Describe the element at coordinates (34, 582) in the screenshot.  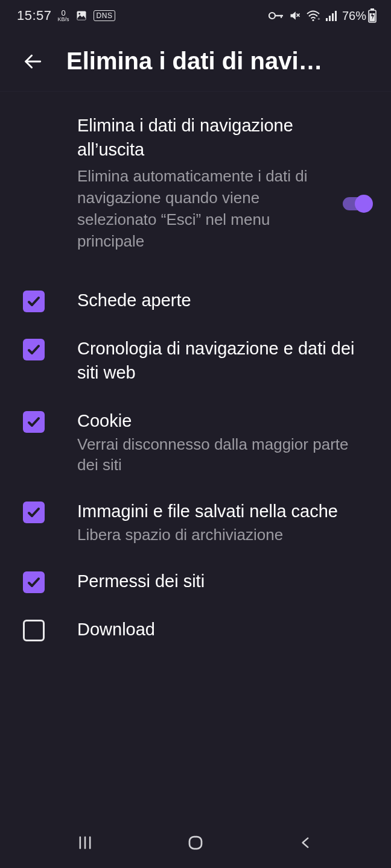
I see `checkbox-site-perms` at that location.